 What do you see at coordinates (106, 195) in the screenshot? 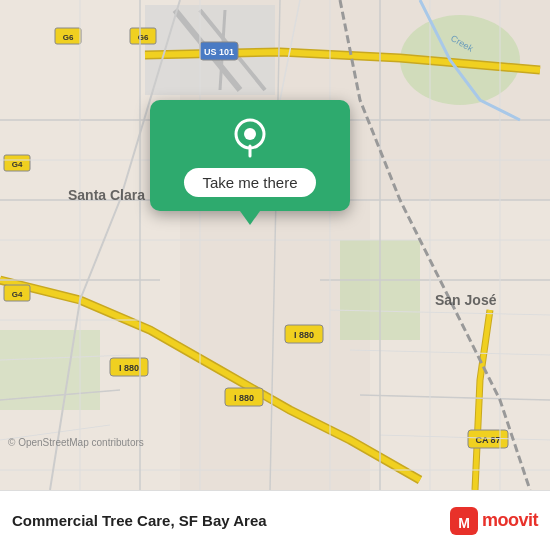
I see `svg-text: Santa Clara` at bounding box center [106, 195].